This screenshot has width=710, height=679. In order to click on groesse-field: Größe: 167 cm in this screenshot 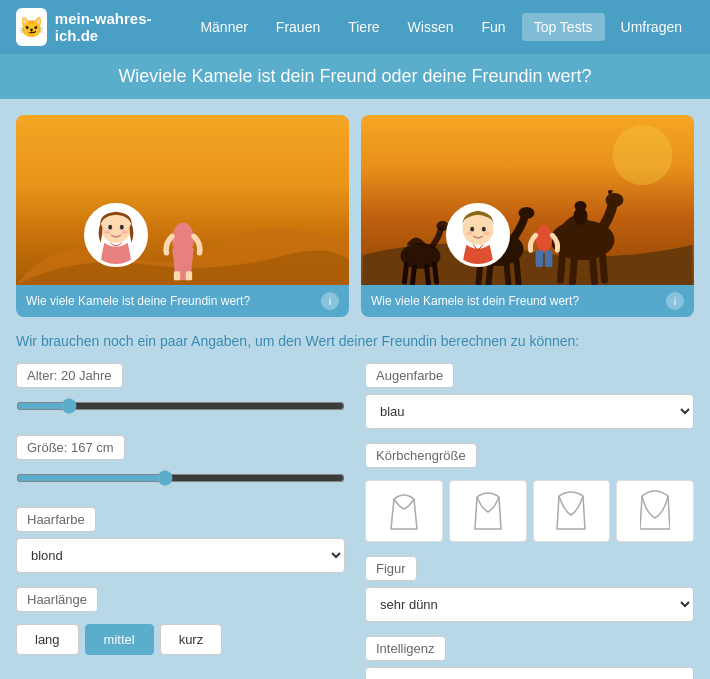, I will do `click(180, 464)`.